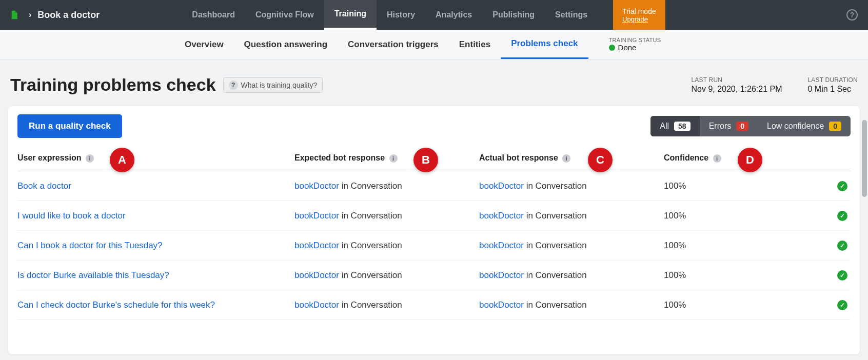 This screenshot has height=360, width=868. I want to click on help-icon: ?, so click(852, 15).